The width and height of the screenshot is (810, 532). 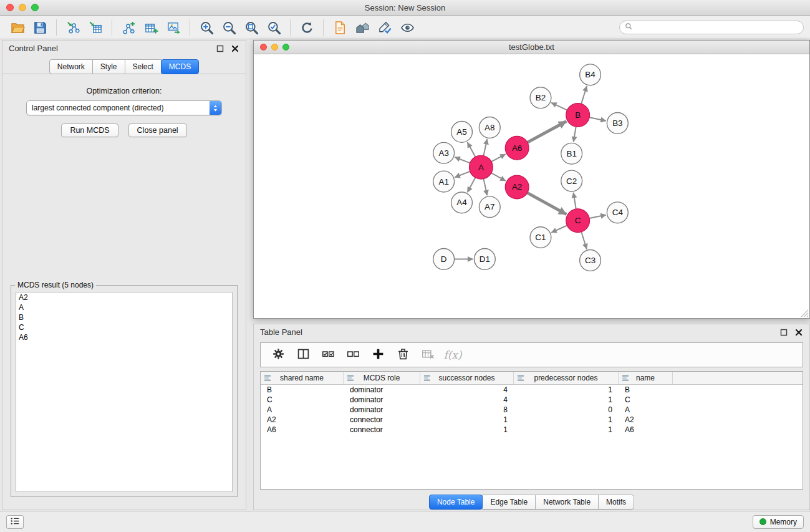 I want to click on select-all-rows-button, so click(x=328, y=355).